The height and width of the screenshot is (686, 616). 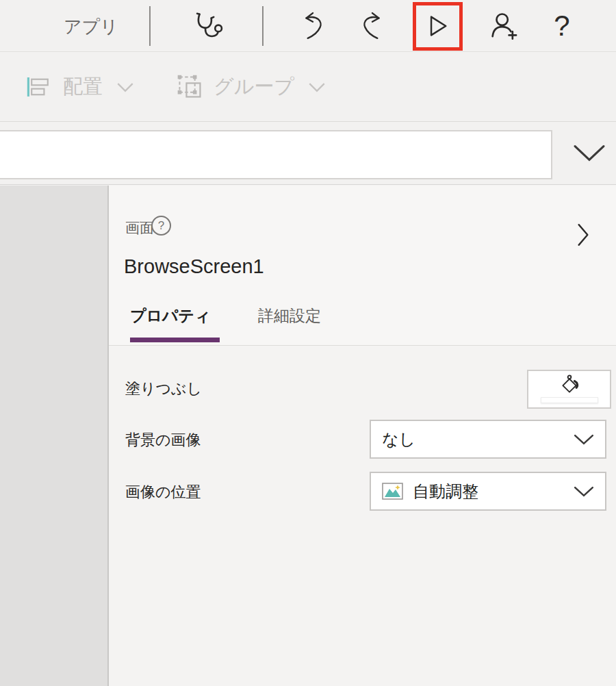 I want to click on group-objects-icon, so click(x=190, y=87).